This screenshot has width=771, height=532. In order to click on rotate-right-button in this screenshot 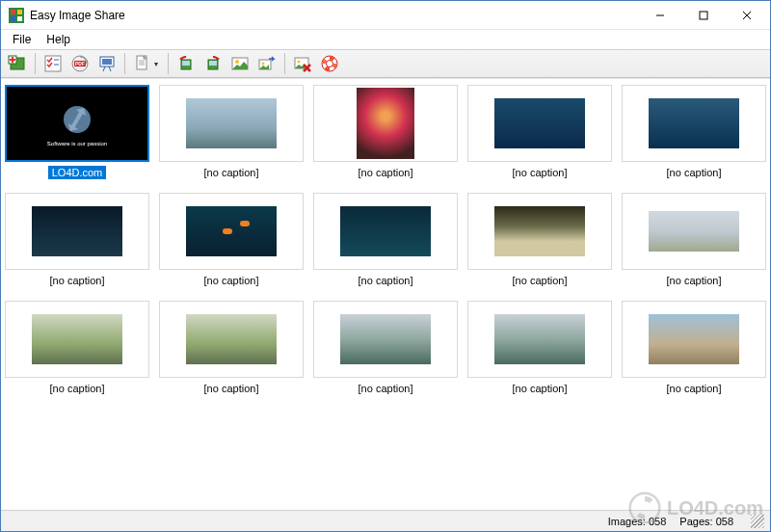, I will do `click(213, 64)`.